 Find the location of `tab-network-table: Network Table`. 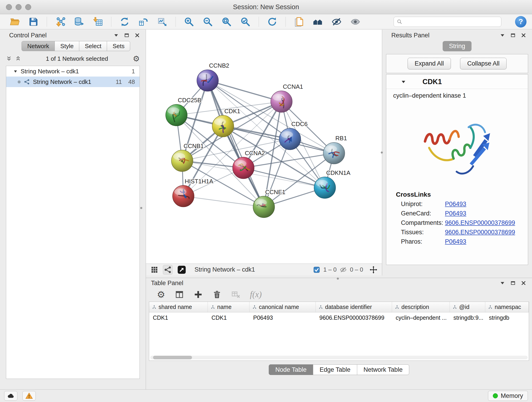

tab-network-table: Network Table is located at coordinates (383, 370).